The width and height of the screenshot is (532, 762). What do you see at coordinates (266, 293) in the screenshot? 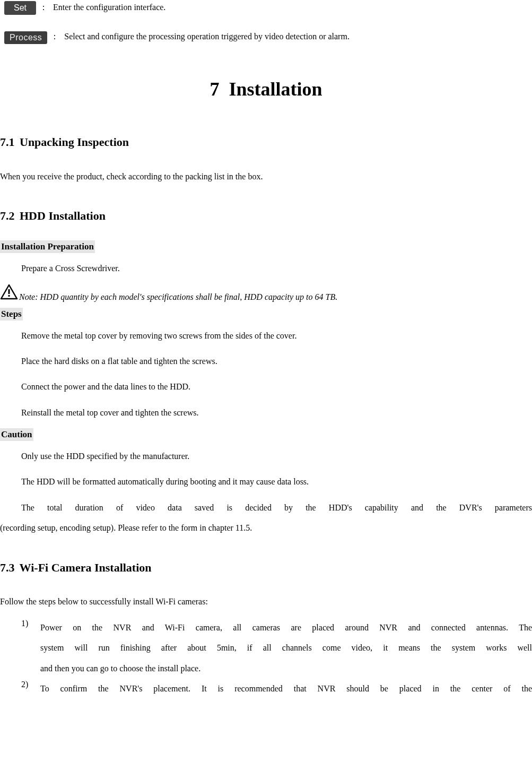
I see `note-row: Note: HDD quantity by each model's speci…` at bounding box center [266, 293].